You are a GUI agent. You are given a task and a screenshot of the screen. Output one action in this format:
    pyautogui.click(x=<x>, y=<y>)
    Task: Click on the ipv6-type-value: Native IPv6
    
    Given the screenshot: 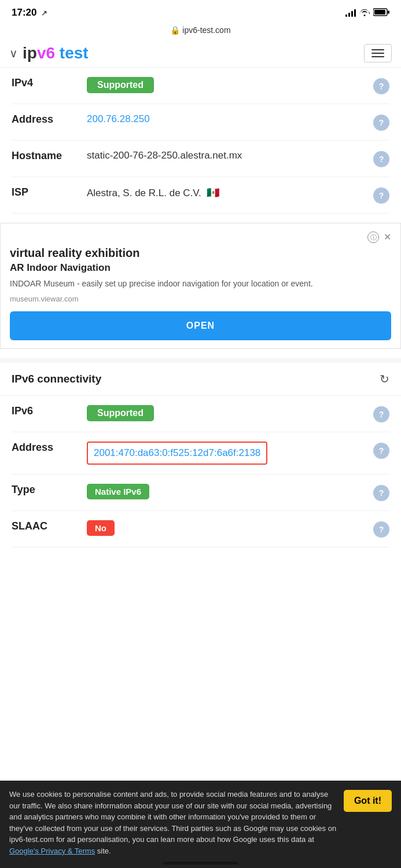 What is the action you would take?
    pyautogui.click(x=228, y=492)
    